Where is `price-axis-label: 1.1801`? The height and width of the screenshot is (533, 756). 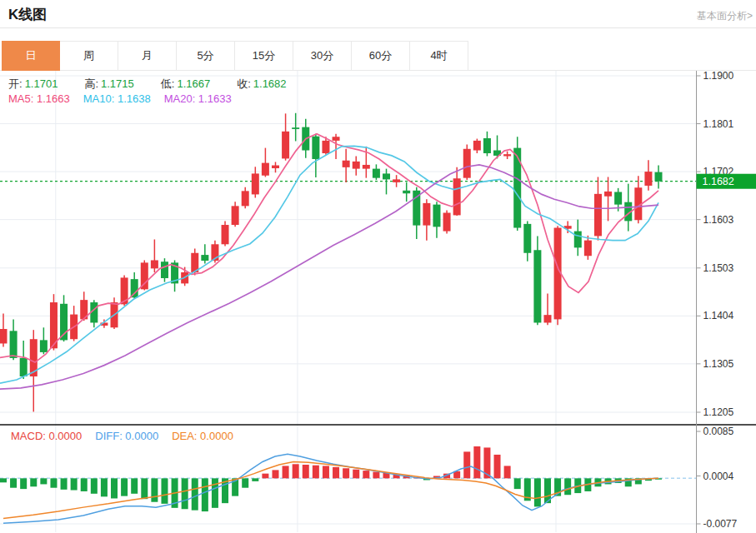
price-axis-label: 1.1801 is located at coordinates (718, 124).